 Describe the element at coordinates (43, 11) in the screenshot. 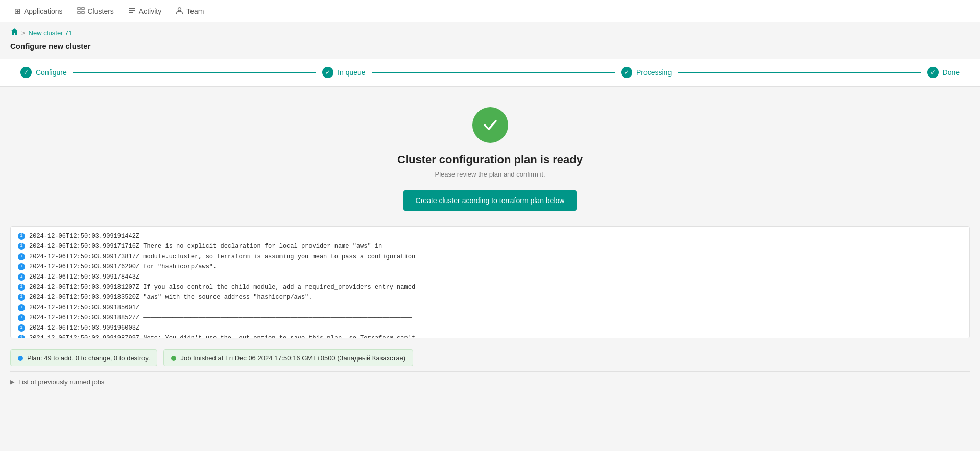

I see `nav-applications-label: Applications` at that location.